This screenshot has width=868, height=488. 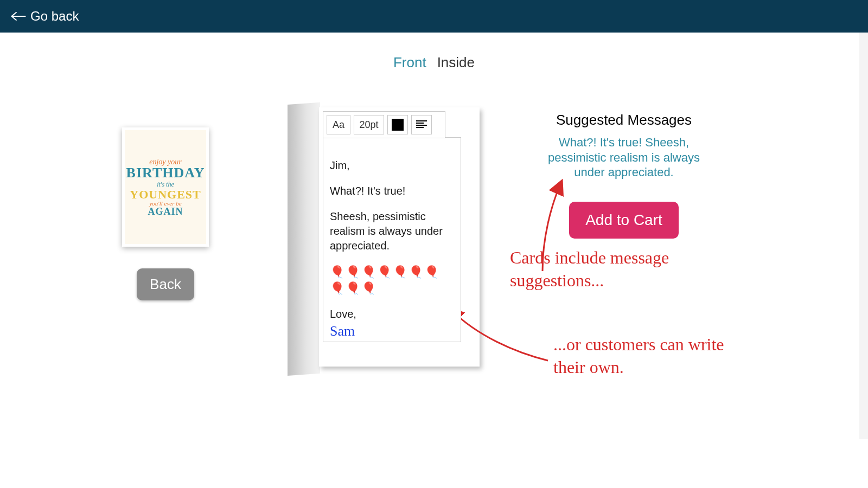 What do you see at coordinates (398, 125) in the screenshot?
I see `color-picker-button` at bounding box center [398, 125].